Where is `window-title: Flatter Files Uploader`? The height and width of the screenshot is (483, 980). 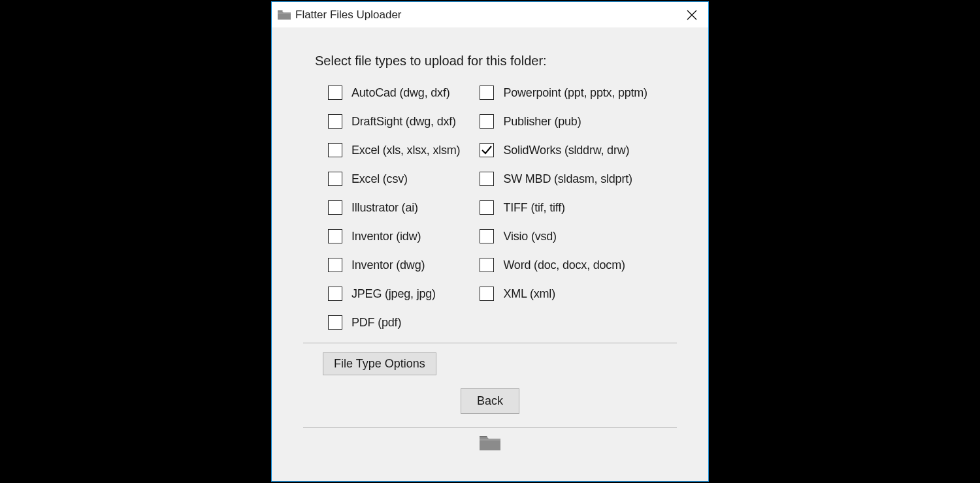 window-title: Flatter Files Uploader is located at coordinates (485, 15).